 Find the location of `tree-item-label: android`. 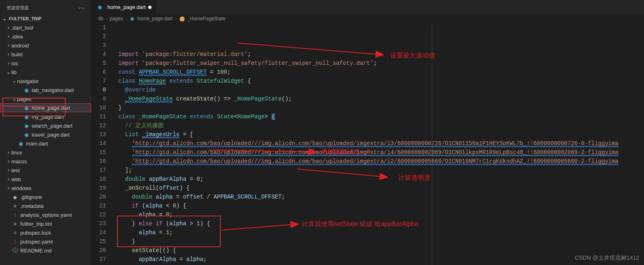

tree-item-label: android is located at coordinates (20, 45).